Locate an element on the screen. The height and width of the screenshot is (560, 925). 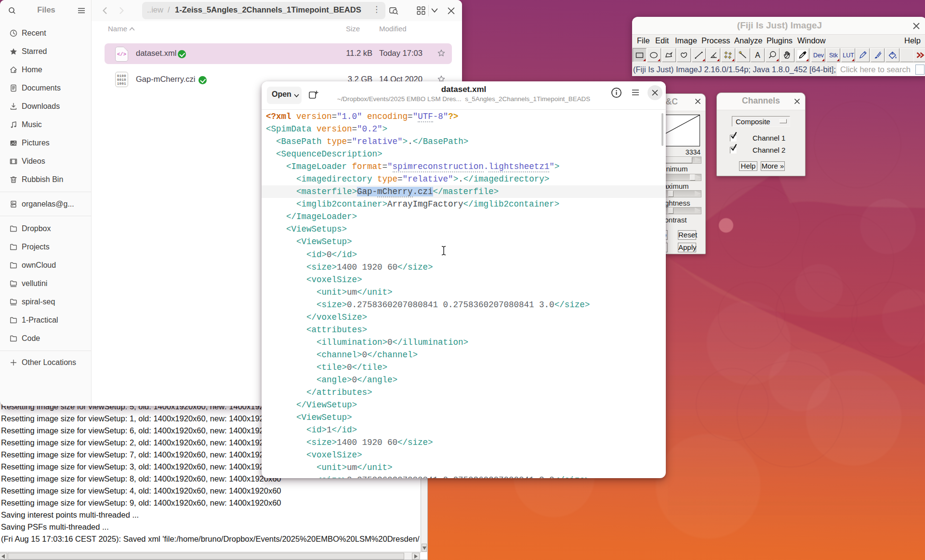
svg-text: LUT is located at coordinates (849, 55).